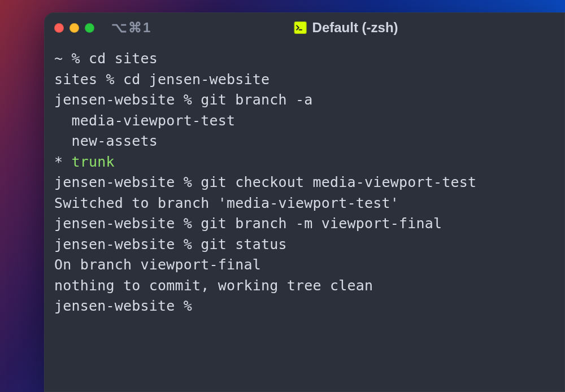  I want to click on branch-item: new-assets, so click(106, 141).